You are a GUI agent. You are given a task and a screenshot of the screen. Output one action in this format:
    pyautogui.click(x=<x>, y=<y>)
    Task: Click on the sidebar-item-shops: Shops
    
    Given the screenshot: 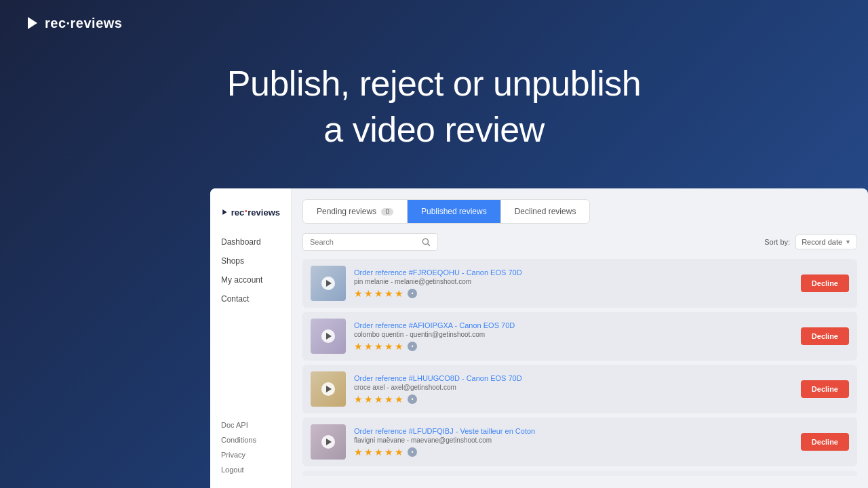 What is the action you would take?
    pyautogui.click(x=251, y=261)
    